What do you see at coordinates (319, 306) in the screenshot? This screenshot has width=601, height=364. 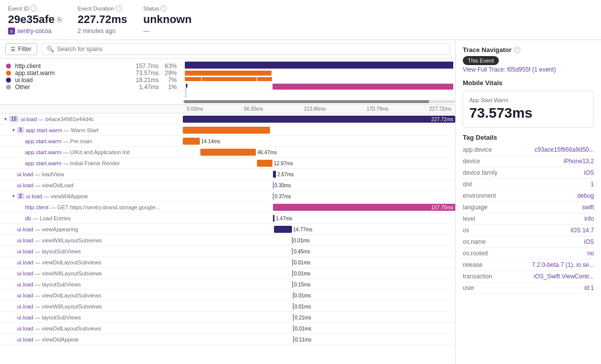 I see `span-bar-cell: 0.01ms` at bounding box center [319, 306].